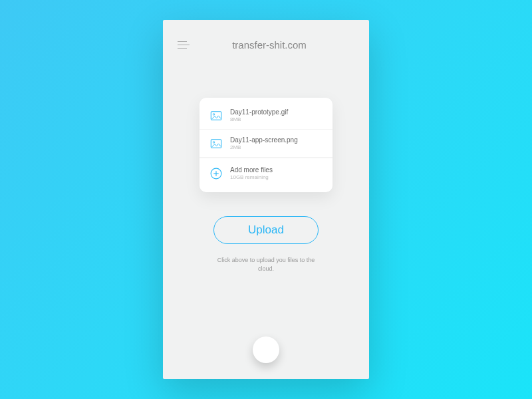 This screenshot has width=532, height=399. What do you see at coordinates (259, 112) in the screenshot?
I see `file-name: Day11-prototype.gif` at bounding box center [259, 112].